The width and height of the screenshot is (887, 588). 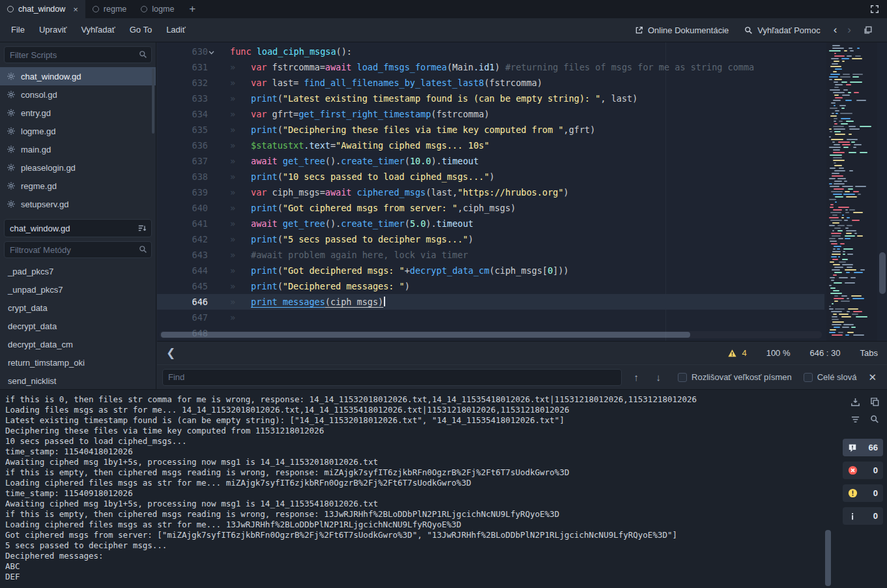 What do you see at coordinates (863, 471) in the screenshot?
I see `errors-filter: 0` at bounding box center [863, 471].